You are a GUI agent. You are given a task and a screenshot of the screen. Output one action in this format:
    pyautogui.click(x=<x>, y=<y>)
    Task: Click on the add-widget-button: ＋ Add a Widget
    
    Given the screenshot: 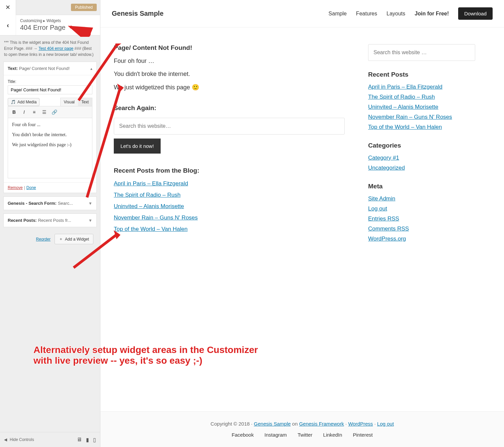 What is the action you would take?
    pyautogui.click(x=74, y=239)
    